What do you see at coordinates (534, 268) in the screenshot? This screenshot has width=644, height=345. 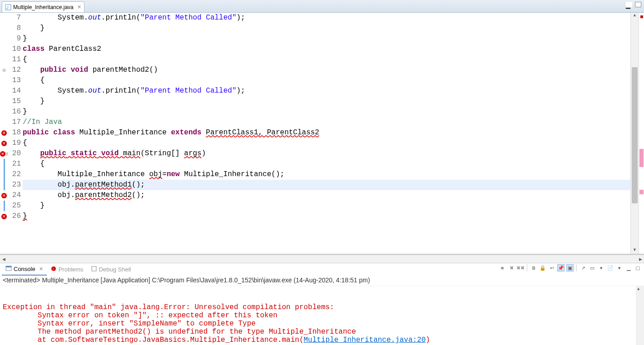 I see `clear-console-button: 🗎` at bounding box center [534, 268].